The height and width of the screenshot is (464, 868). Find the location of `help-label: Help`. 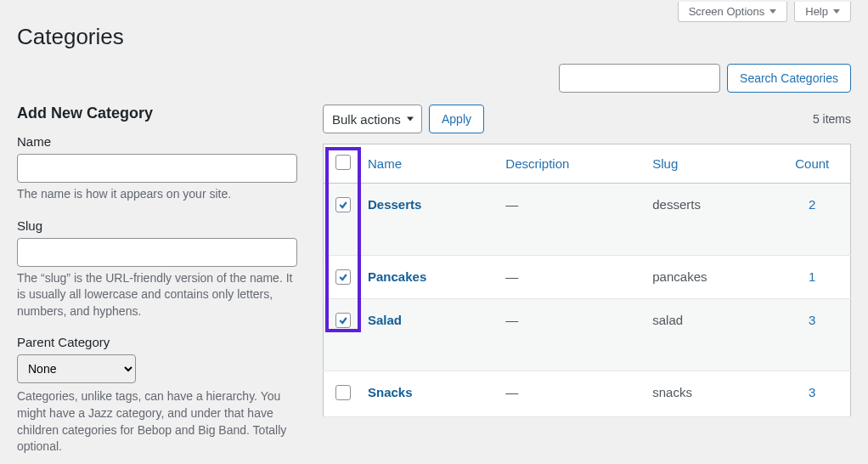

help-label: Help is located at coordinates (817, 12).